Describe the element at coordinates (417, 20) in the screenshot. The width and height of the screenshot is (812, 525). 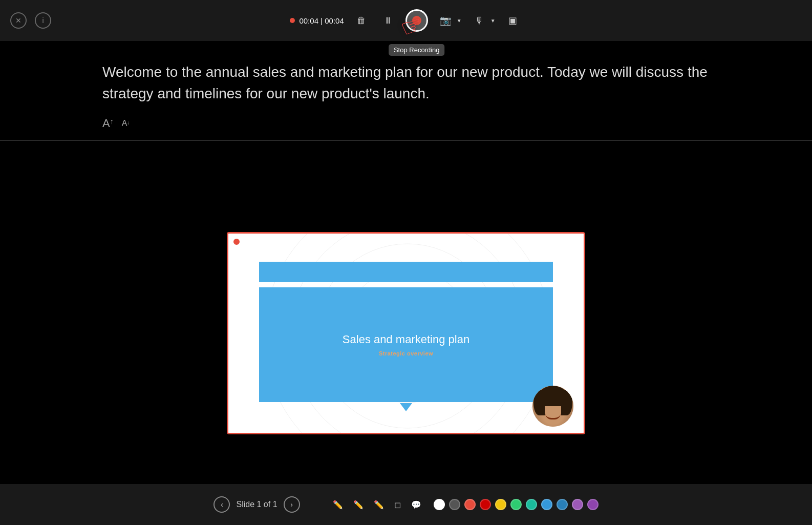
I see `stop-record-button` at that location.